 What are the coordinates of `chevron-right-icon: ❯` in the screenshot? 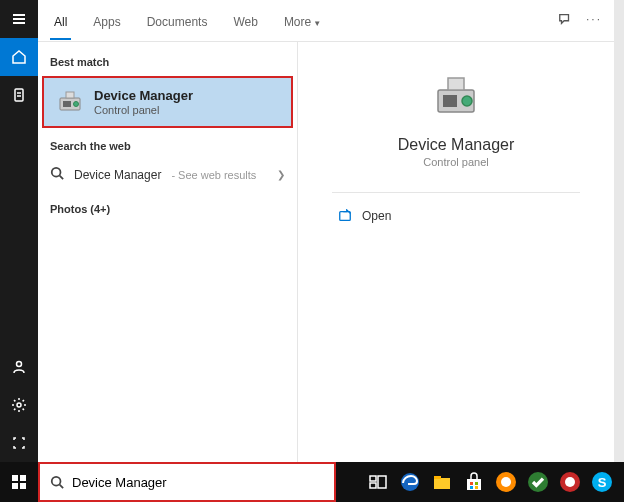 It's located at (281, 174).